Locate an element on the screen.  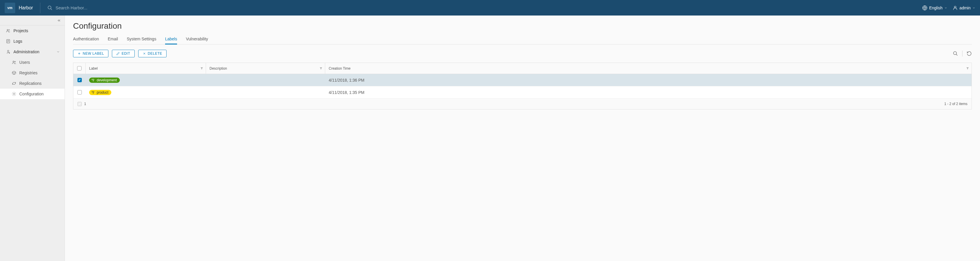
label-text: development is located at coordinates (107, 80).